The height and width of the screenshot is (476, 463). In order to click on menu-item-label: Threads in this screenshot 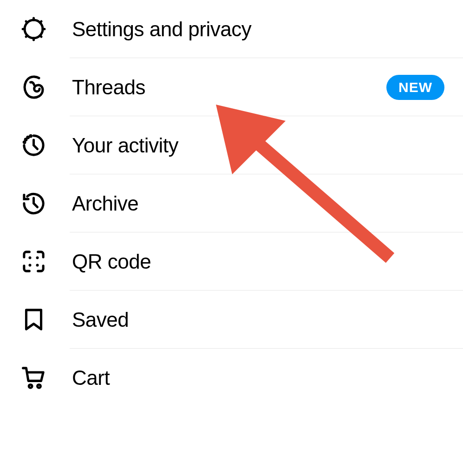, I will do `click(229, 87)`.